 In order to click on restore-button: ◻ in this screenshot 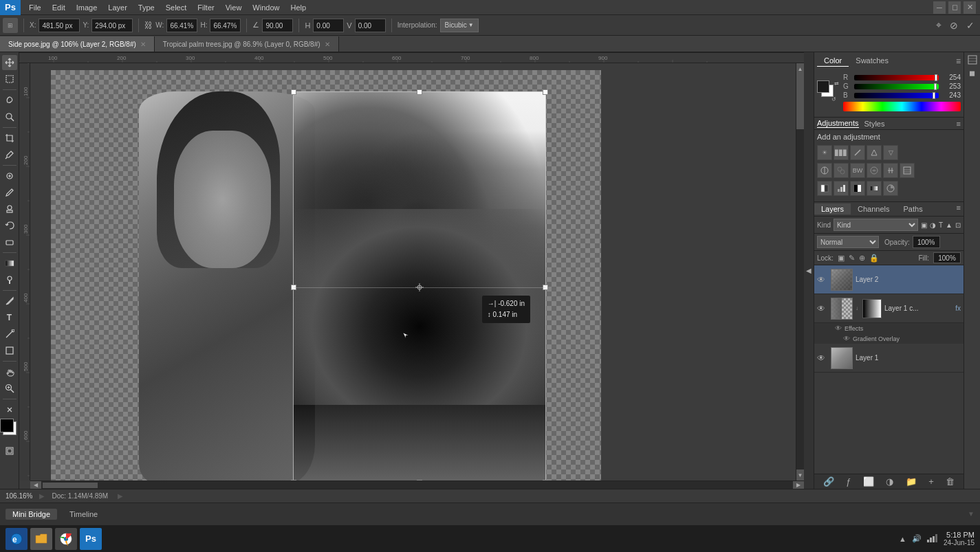, I will do `click(955, 8)`.